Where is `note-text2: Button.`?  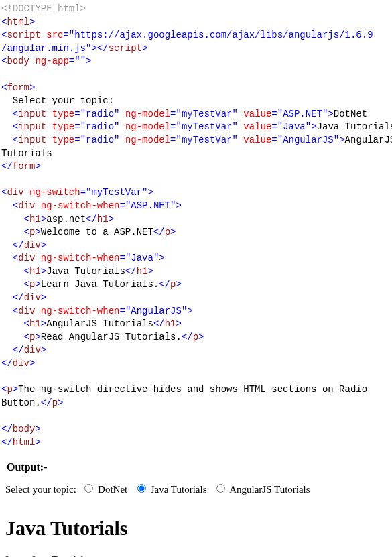 note-text2: Button. is located at coordinates (21, 403).